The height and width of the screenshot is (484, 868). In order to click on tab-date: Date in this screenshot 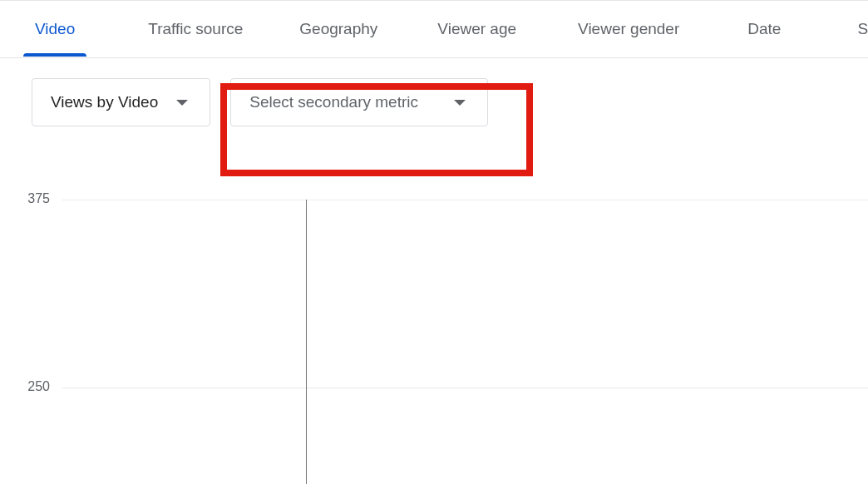, I will do `click(764, 29)`.